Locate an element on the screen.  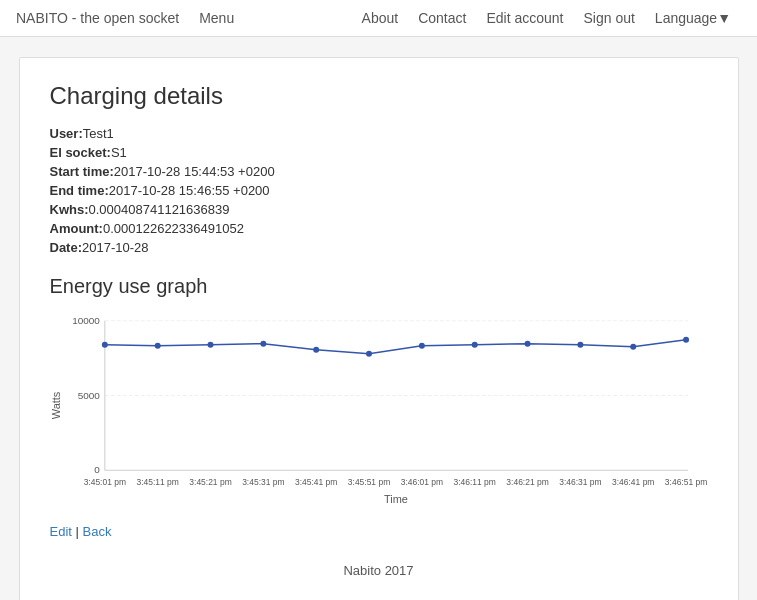
user-row: User:Test1 is located at coordinates (379, 134).